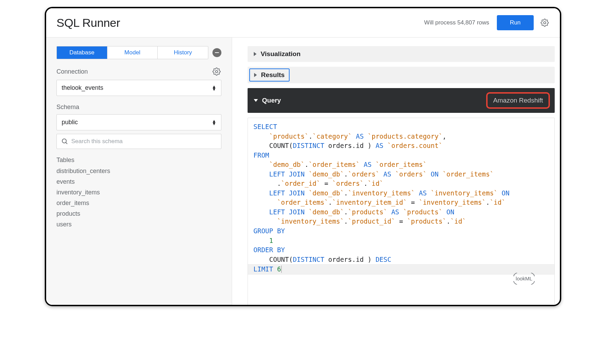 The image size is (606, 364). I want to click on connection-value: thelook_events, so click(83, 88).